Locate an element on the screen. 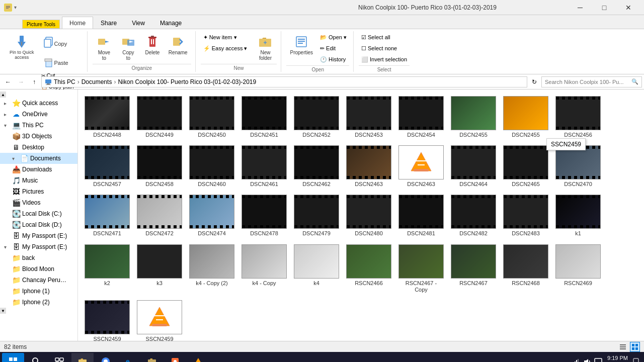 The height and width of the screenshot is (362, 644). edge-taskbar-button: e is located at coordinates (129, 357).